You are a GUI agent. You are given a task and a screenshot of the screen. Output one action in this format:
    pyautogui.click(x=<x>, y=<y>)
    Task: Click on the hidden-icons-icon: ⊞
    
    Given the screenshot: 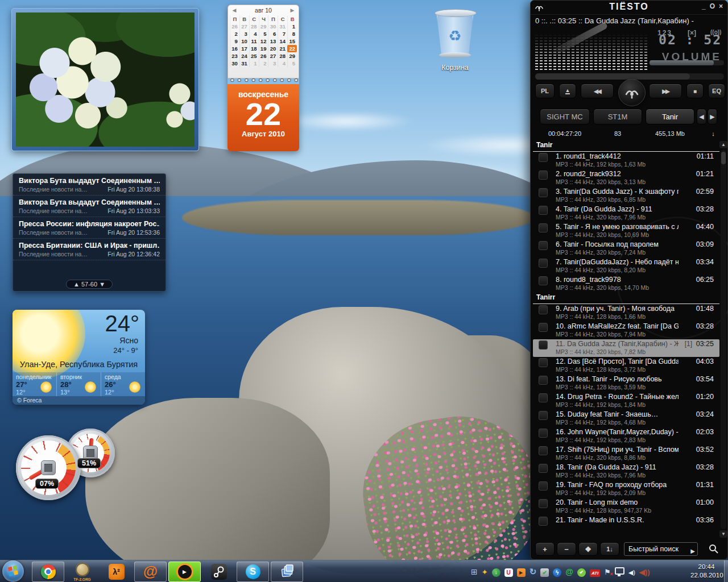 What is the action you would take?
    pyautogui.click(x=474, y=572)
    